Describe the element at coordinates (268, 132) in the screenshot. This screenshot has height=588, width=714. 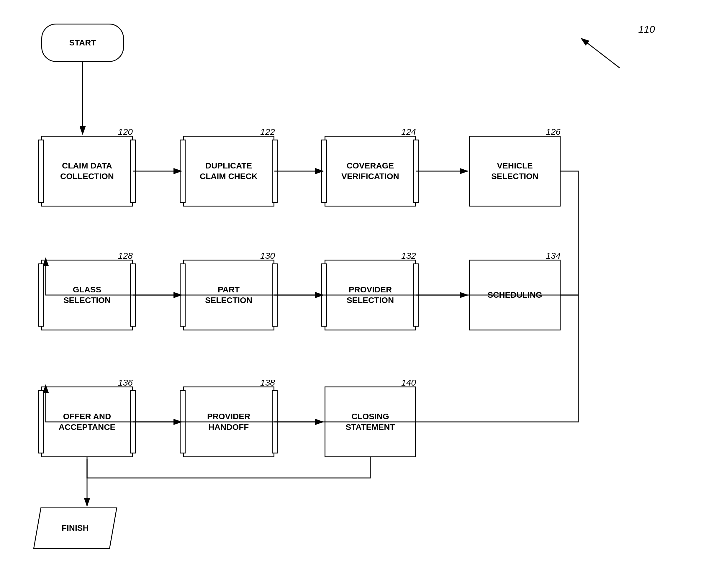
I see `ref-122: 122` at that location.